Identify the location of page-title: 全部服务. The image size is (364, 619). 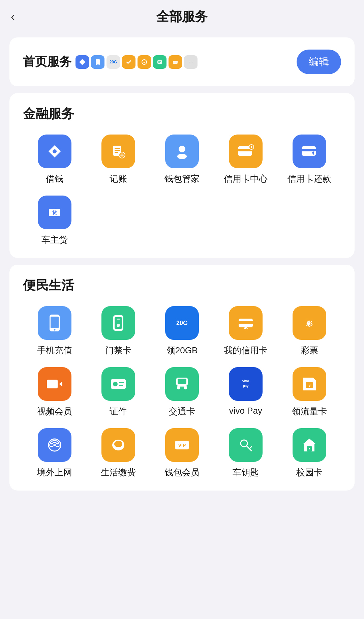
(182, 17).